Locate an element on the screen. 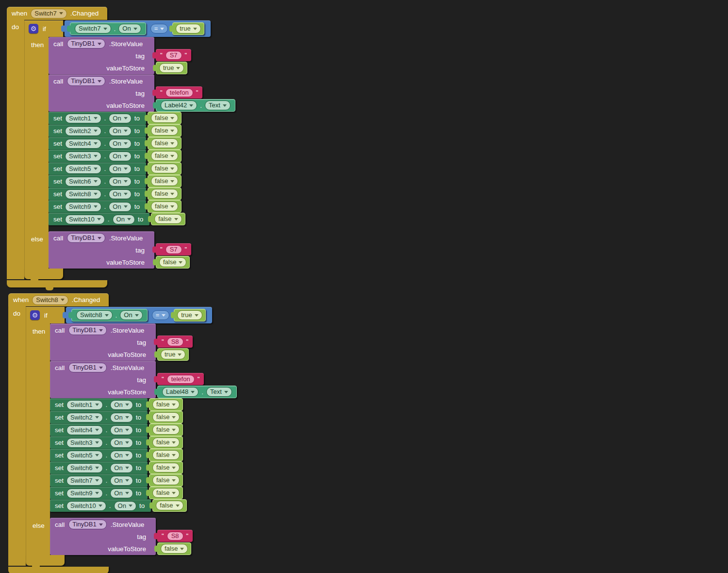  set-block: set Switch5 . On to is located at coordinates (99, 455).